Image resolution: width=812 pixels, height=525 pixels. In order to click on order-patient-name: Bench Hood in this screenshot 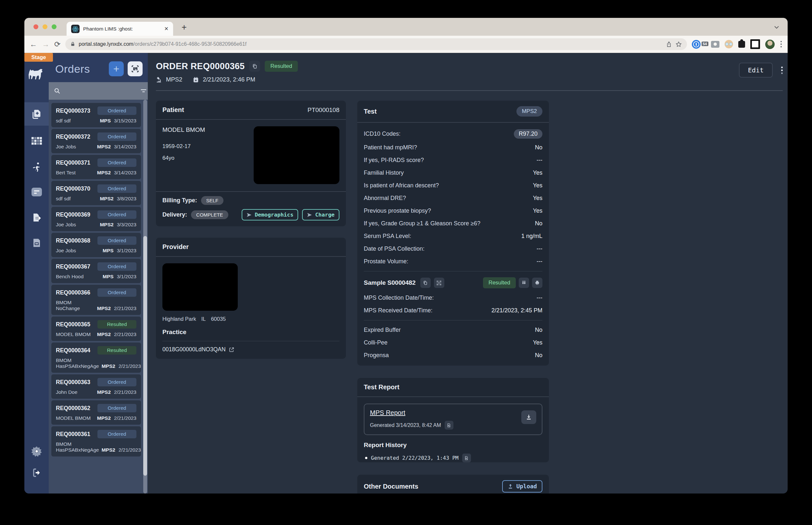, I will do `click(70, 277)`.